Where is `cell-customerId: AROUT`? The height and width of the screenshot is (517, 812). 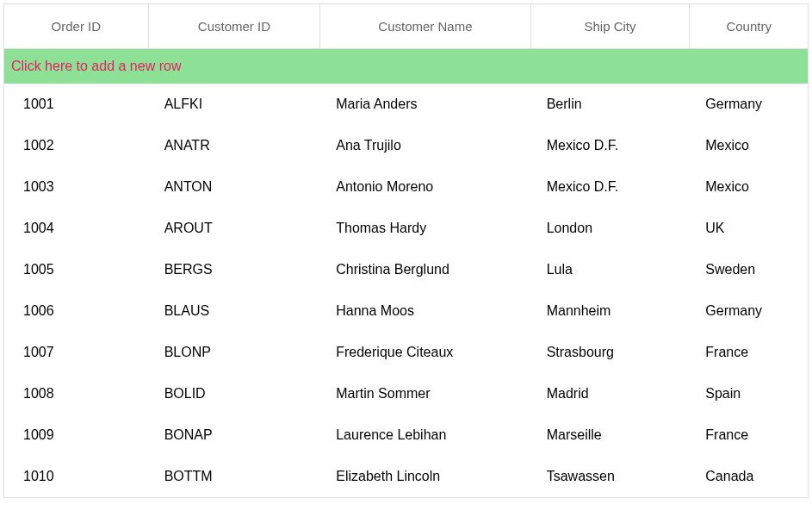 cell-customerId: AROUT is located at coordinates (235, 228).